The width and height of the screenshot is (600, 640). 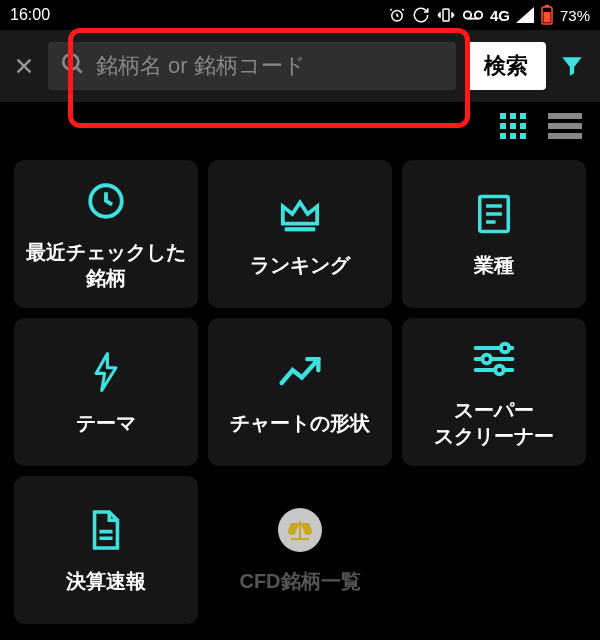 I want to click on refresh-icon, so click(x=421, y=15).